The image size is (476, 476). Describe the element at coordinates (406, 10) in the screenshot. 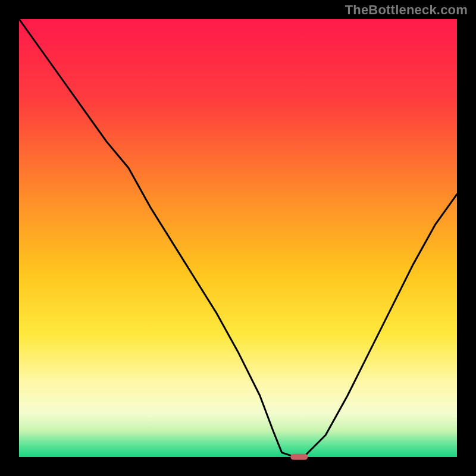

I see `watermark-text: TheBottleneck.com` at that location.